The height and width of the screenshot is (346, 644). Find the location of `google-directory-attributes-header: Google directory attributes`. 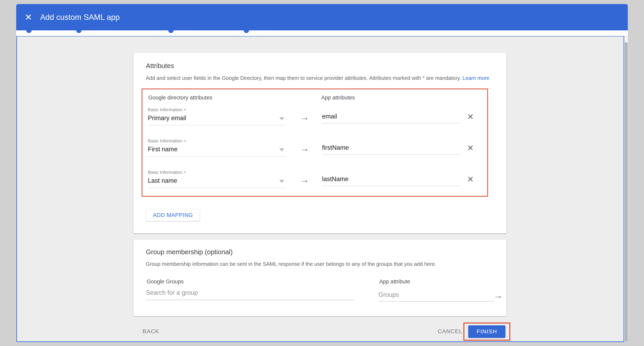

google-directory-attributes-header: Google directory attributes is located at coordinates (180, 98).